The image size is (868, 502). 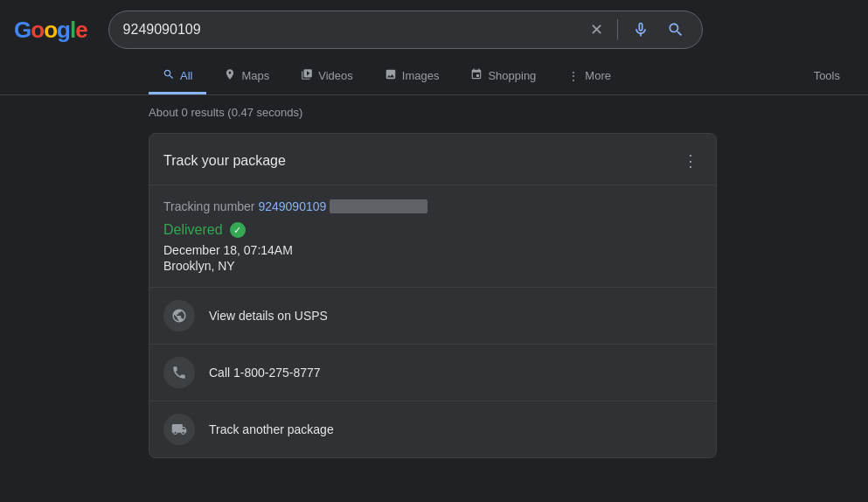 I want to click on shopping-icon, so click(x=476, y=75).